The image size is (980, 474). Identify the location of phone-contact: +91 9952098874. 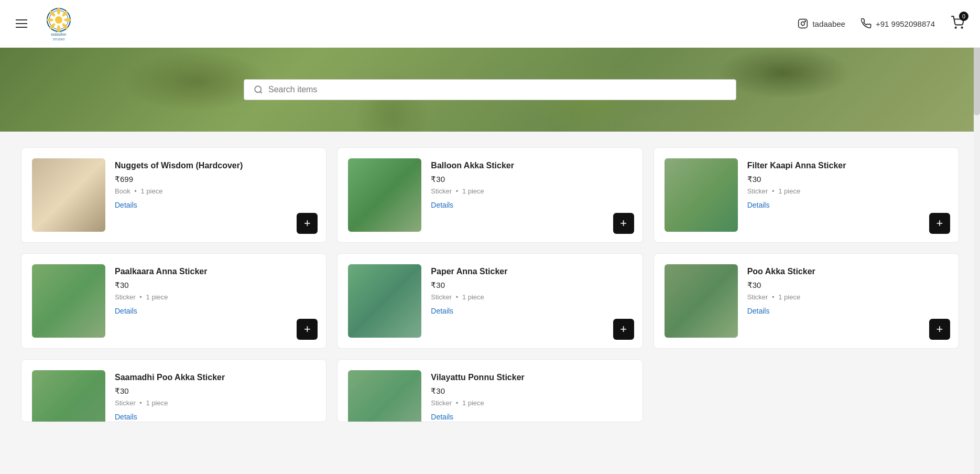
(898, 24).